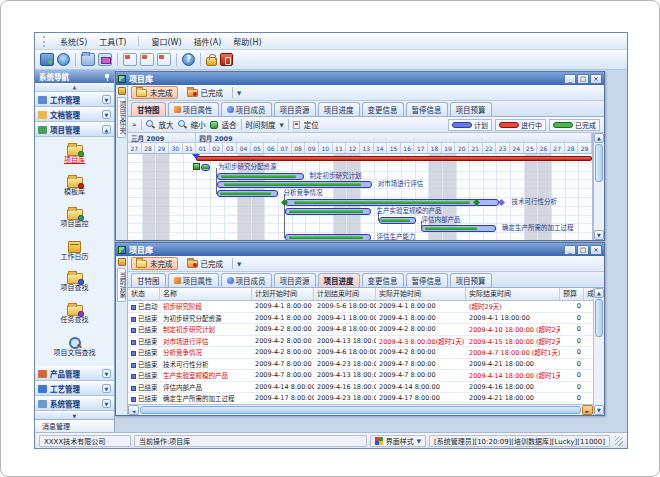  What do you see at coordinates (75, 348) in the screenshot?
I see `sidebar-item-项目文档查找: 项目文档查找` at bounding box center [75, 348].